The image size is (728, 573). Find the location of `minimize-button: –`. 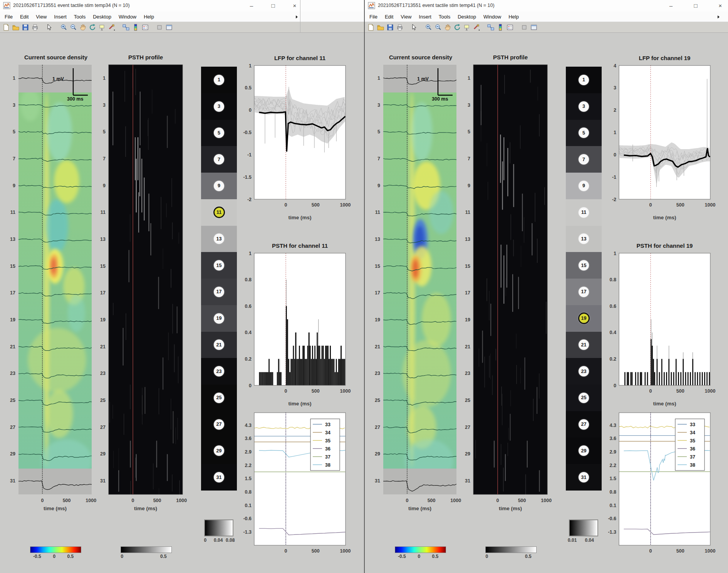

minimize-button: – is located at coordinates (252, 6).